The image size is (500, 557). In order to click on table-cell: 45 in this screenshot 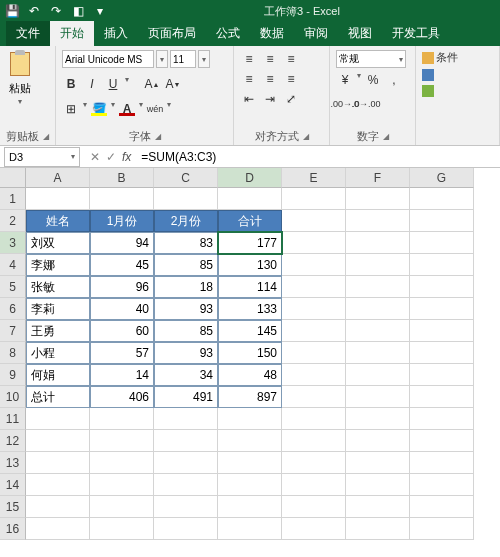, I will do `click(122, 265)`.